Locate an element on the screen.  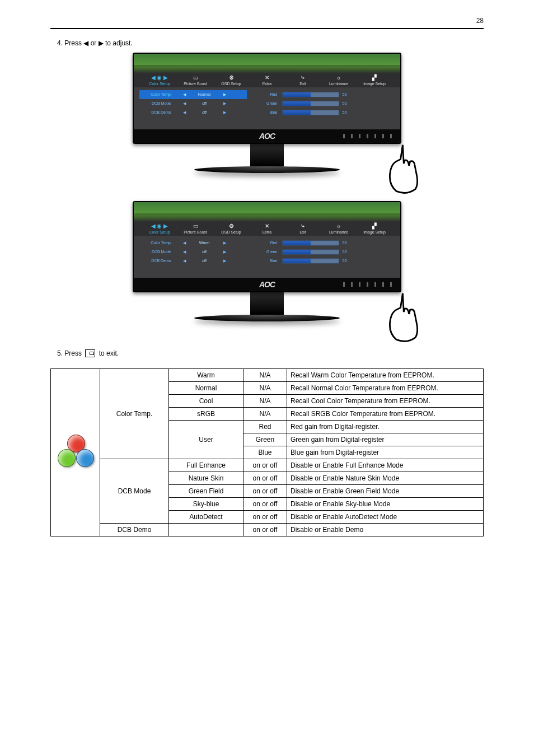
step4-text: 4. Press ◀ or ▶ to adjust. is located at coordinates (270, 43).